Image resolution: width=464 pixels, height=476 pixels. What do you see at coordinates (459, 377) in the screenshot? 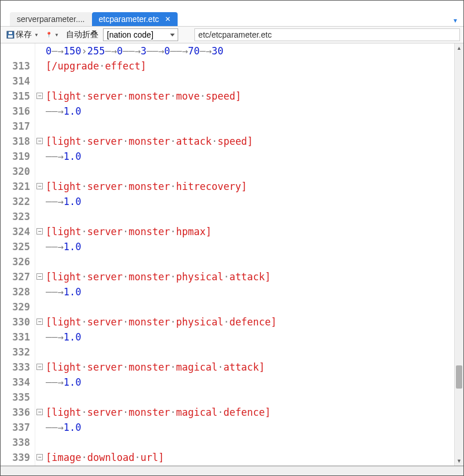
I see `scrollbar-thumb` at bounding box center [459, 377].